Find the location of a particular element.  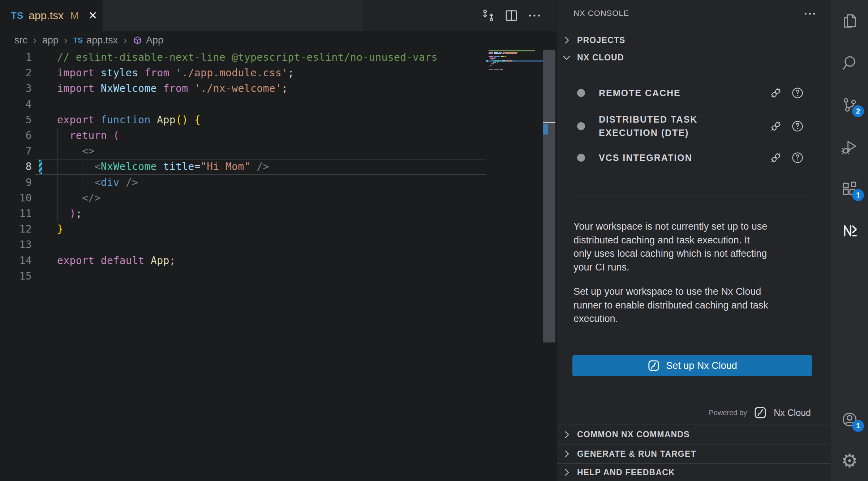

open-changes-icon is located at coordinates (488, 16).